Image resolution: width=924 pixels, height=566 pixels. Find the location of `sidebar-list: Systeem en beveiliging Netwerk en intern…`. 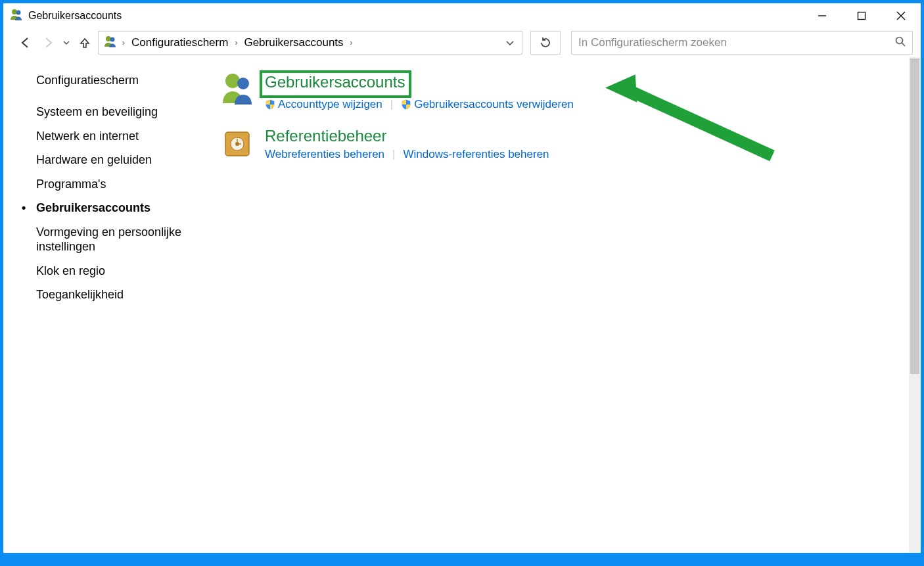

sidebar-list: Systeem en beveiliging Netwerk en intern… is located at coordinates (115, 204).